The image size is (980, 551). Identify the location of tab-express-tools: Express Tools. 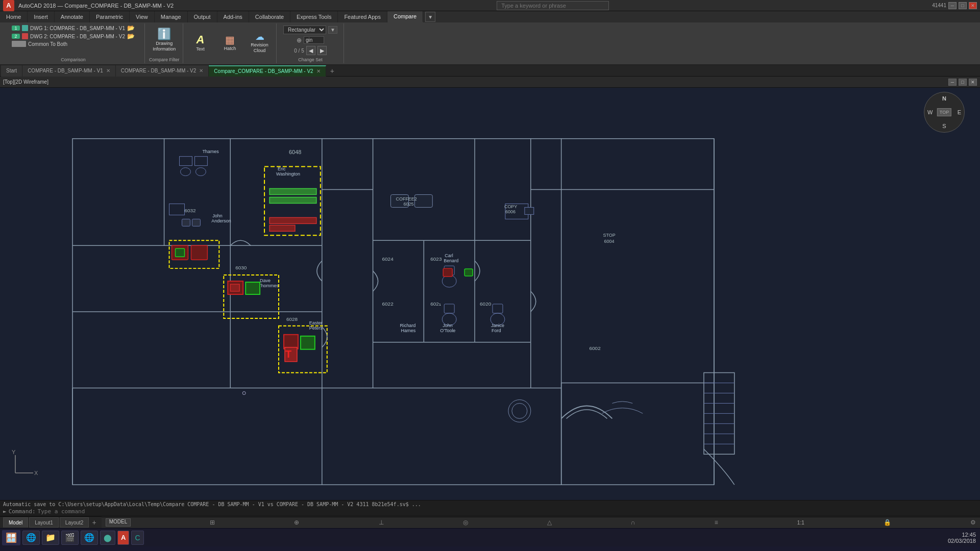
(314, 17).